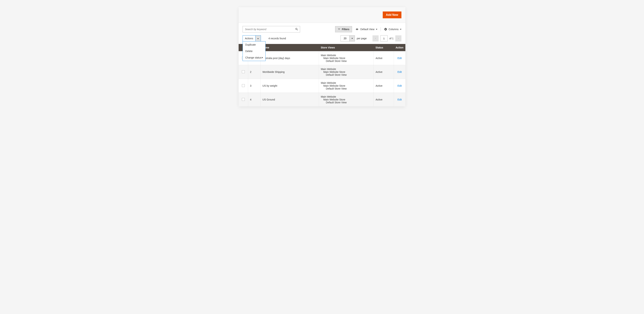 Image resolution: width=644 pixels, height=314 pixels. I want to click on admin-grid-panel: Add New Filters Default View Columns, so click(322, 57).